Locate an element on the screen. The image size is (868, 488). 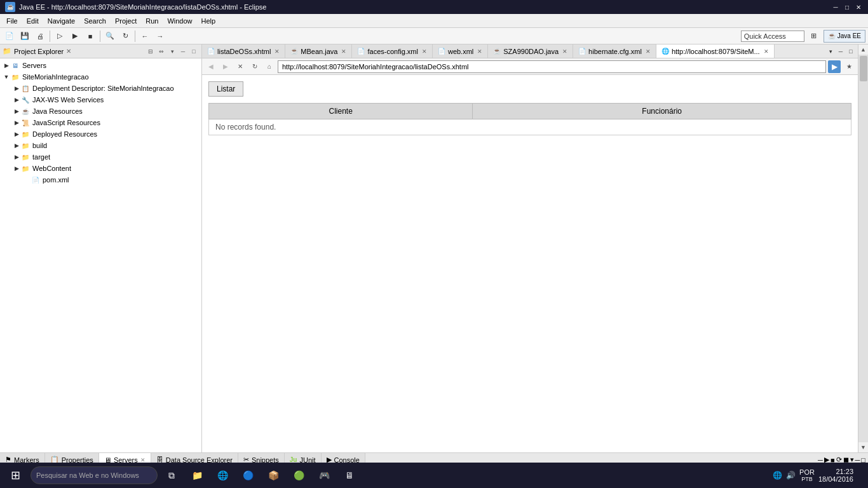
tab-browser: 🌐 http://localhost:8079/SiteM... ✕ is located at coordinates (715, 51).